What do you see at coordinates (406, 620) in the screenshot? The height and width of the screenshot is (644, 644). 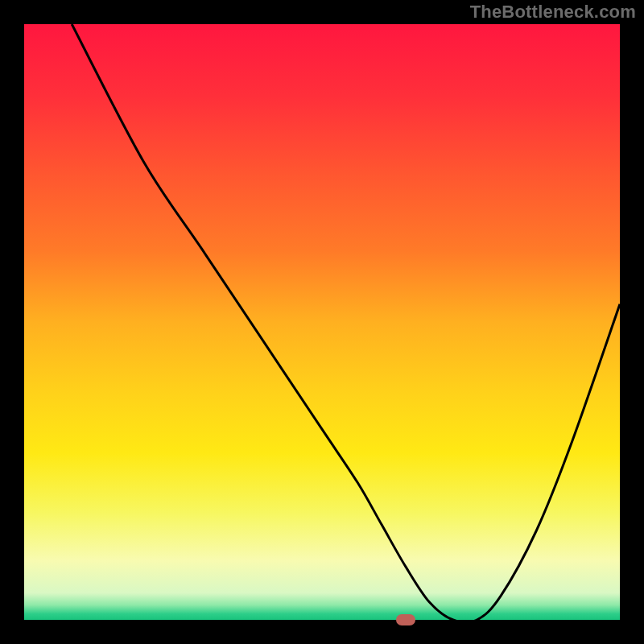 I see `optimal-point-marker` at bounding box center [406, 620].